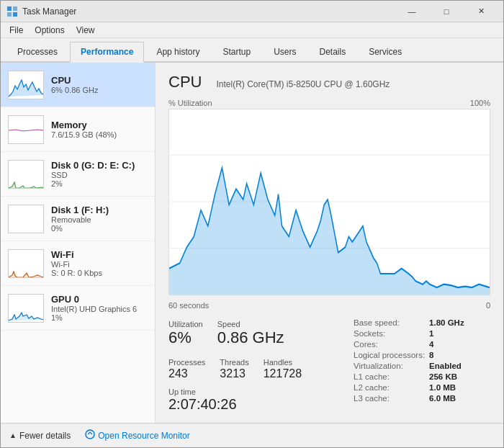 This screenshot has width=504, height=448. What do you see at coordinates (26, 85) in the screenshot?
I see `cpu-mini-chart` at bounding box center [26, 85].